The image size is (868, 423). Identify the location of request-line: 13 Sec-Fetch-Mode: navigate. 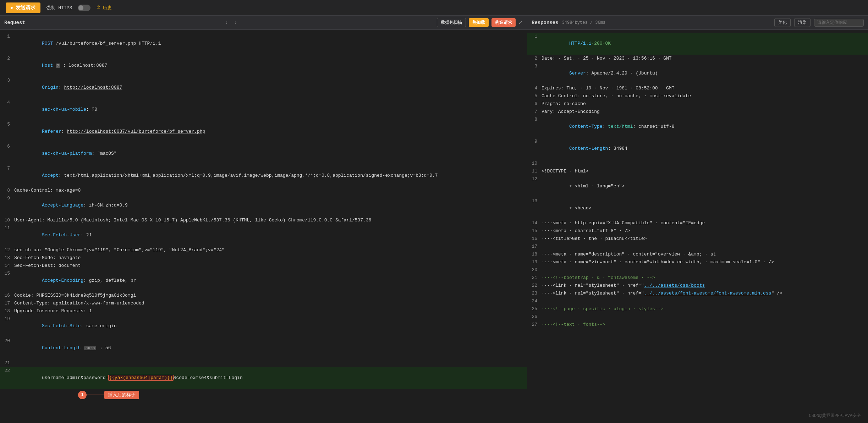
(263, 258).